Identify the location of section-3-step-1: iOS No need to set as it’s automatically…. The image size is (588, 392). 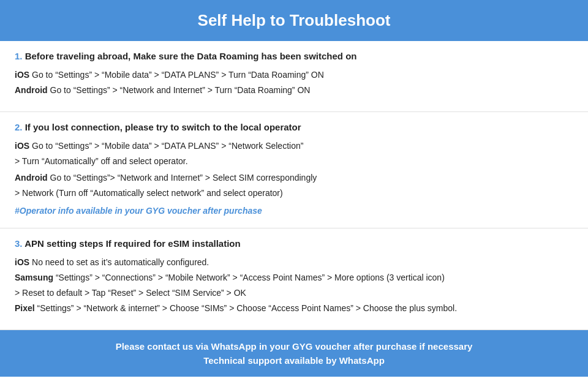
(294, 262).